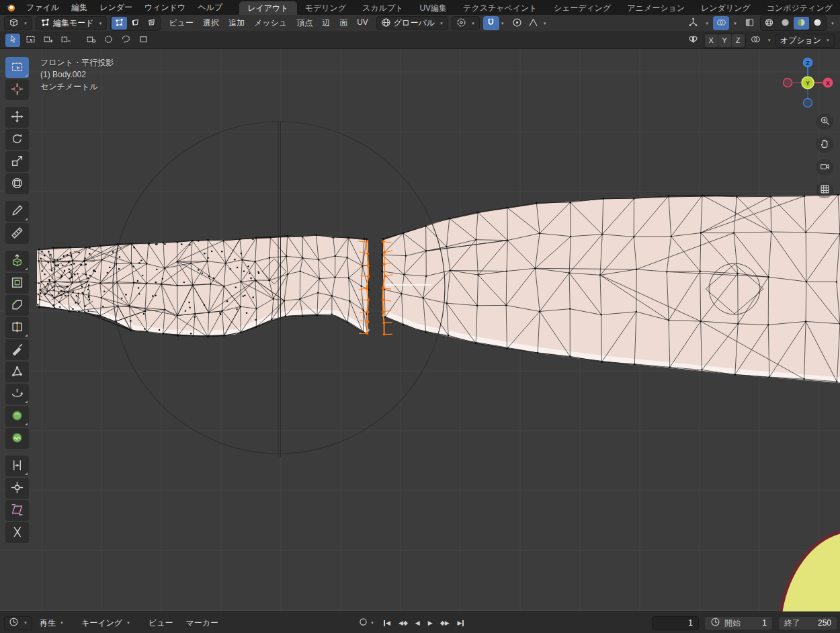  What do you see at coordinates (500, 8) in the screenshot?
I see `workspace-tab-4: テクスチャペイント` at bounding box center [500, 8].